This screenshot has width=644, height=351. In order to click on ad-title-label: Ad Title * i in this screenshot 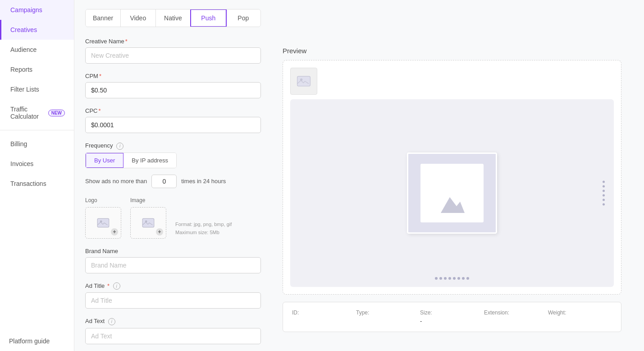, I will do `click(173, 286)`.